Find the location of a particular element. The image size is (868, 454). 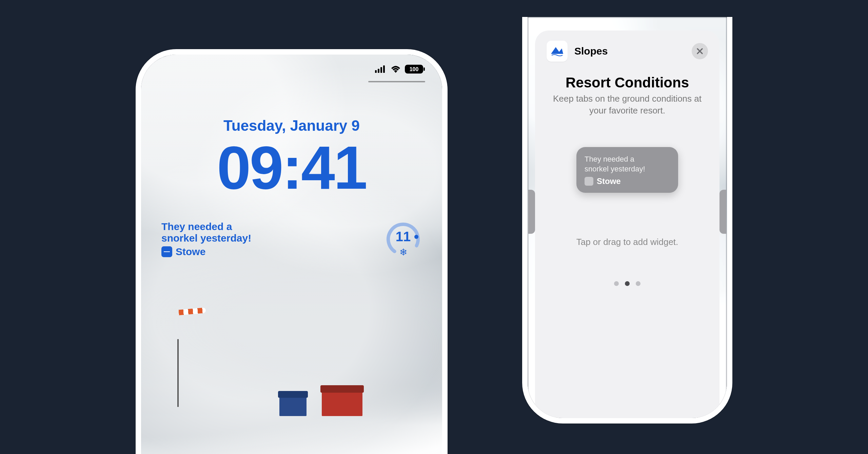

widget-condition-line1: They needed a is located at coordinates (206, 227).